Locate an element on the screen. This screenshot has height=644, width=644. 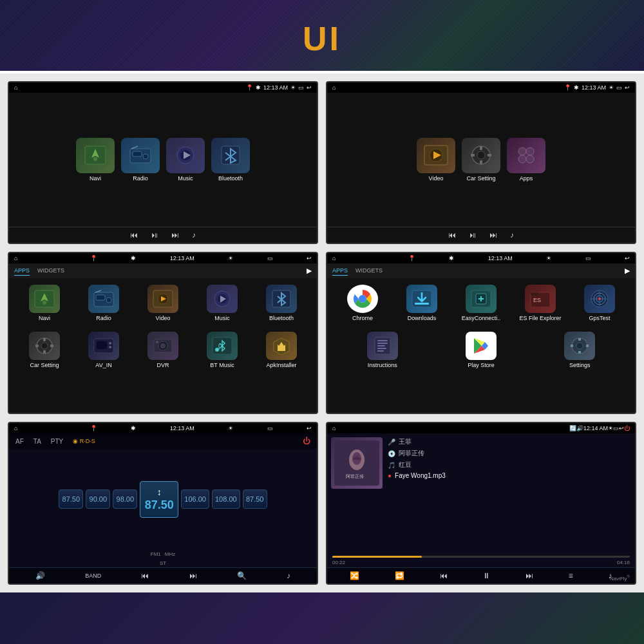
tabs-bar-3: APPS WIDGETS ▶ is located at coordinates (163, 270).